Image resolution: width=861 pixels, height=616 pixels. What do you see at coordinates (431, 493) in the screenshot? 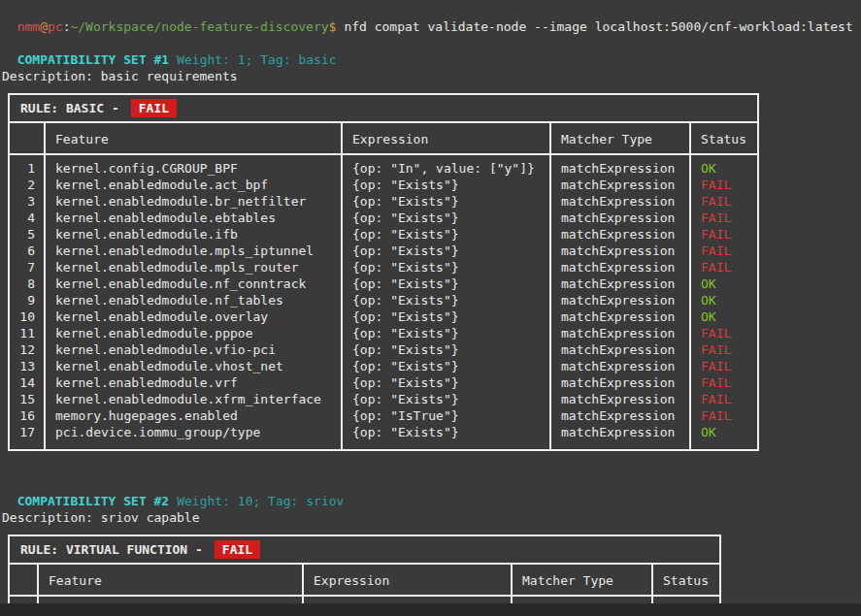
I see `compat-set-2-heading: COMPATIBILITY SET #2Weight: 10; Tag: sri…` at bounding box center [431, 493].